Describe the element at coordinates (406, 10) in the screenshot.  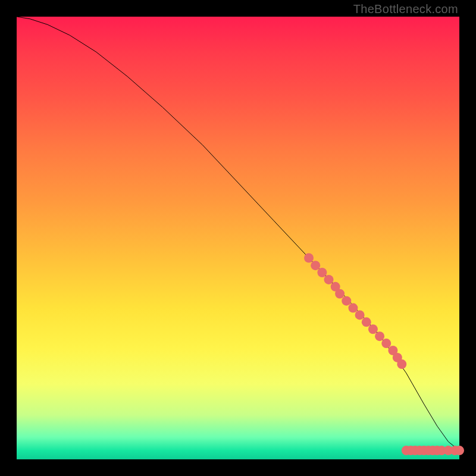
I see `watermark-text: TheBottleneck.com` at that location.